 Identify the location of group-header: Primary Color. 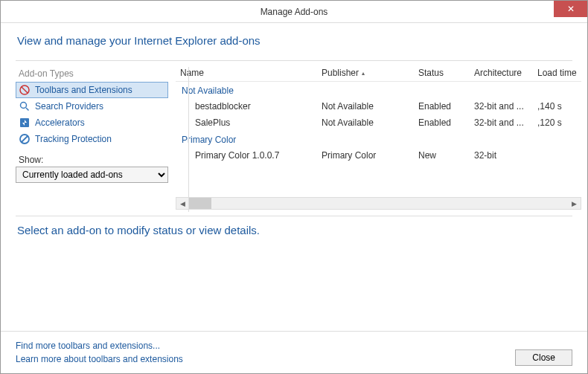
(378, 139).